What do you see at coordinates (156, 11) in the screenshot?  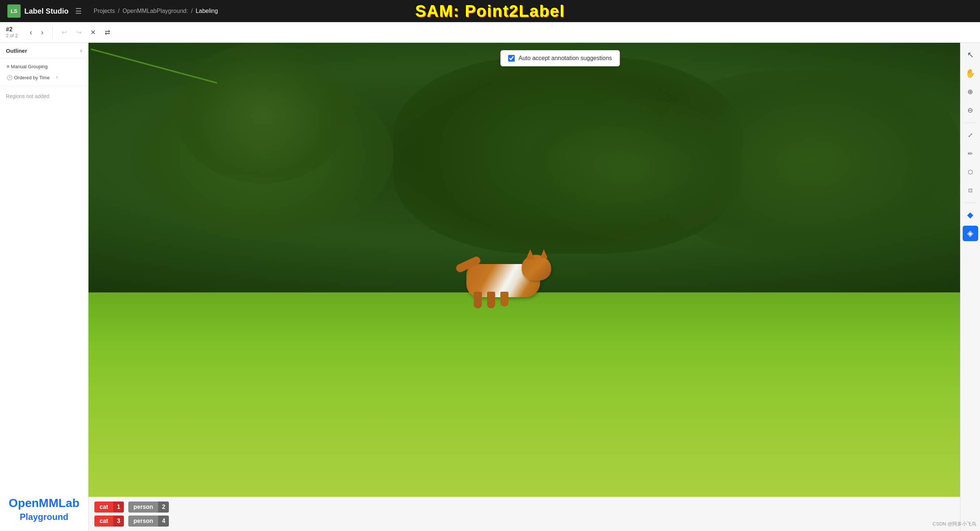 I see `breadcrumb: Projects / OpenMMLabPlayground: / Labeli…` at bounding box center [156, 11].